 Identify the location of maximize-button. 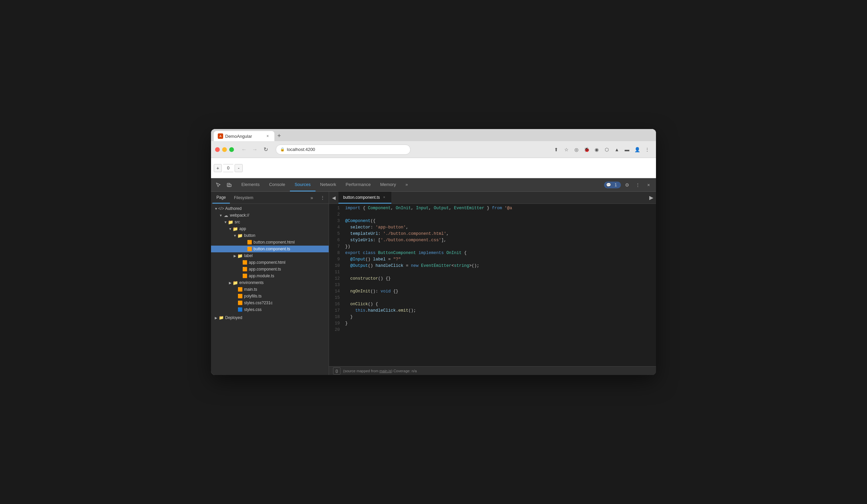
(232, 150).